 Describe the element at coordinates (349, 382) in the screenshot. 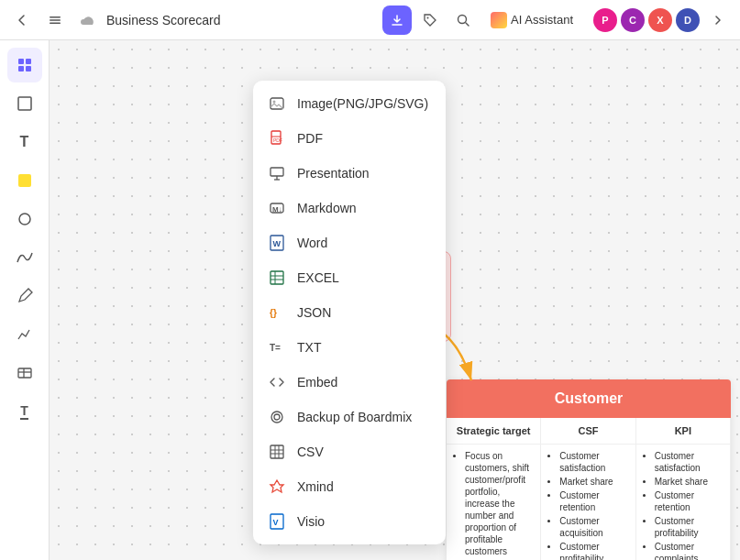

I see `export-embed-item: Embed` at that location.